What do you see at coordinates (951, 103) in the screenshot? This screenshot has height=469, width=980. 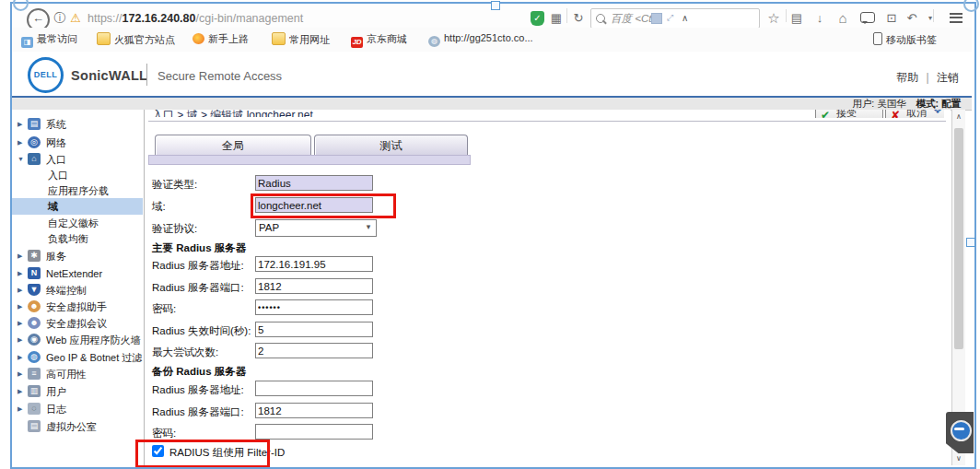 I see `mode-value: 配置` at bounding box center [951, 103].